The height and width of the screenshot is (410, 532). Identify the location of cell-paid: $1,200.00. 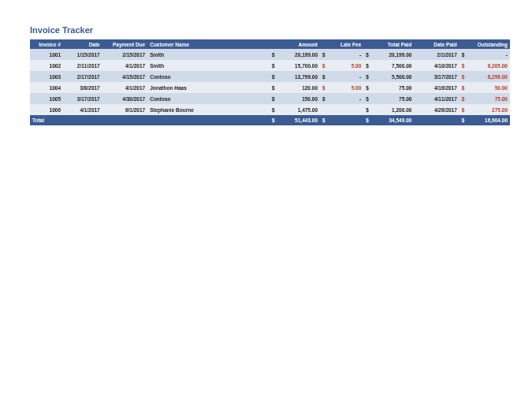
(389, 110).